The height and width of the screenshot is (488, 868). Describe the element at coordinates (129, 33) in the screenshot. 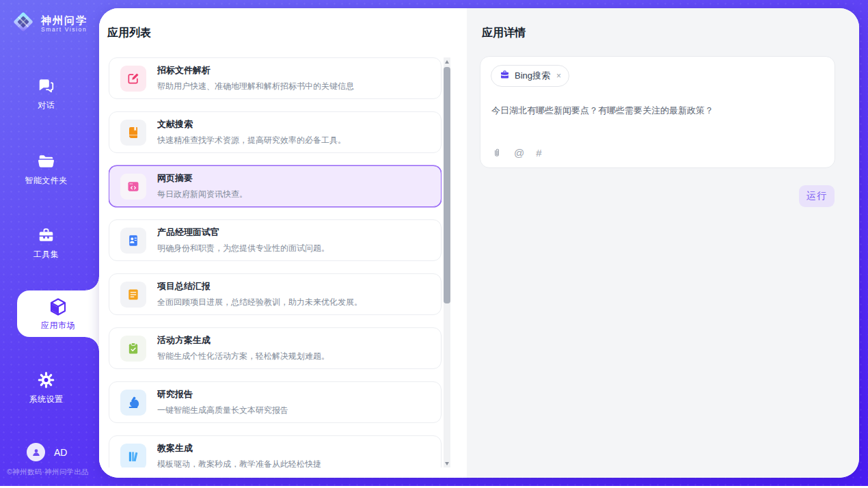

I see `app-list-title: 应用列表` at that location.